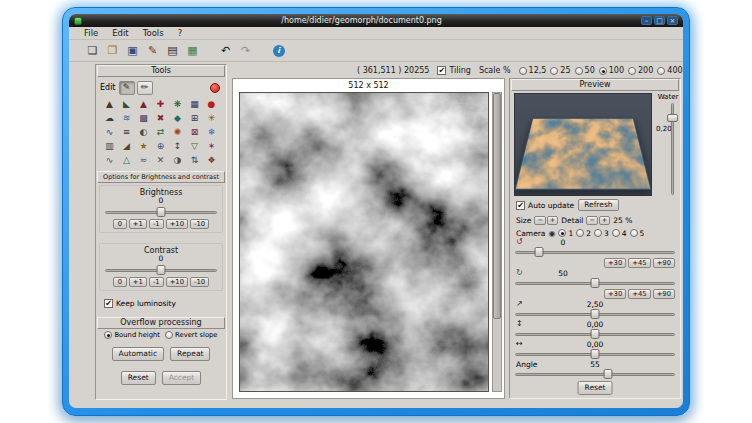 The width and height of the screenshot is (752, 423). What do you see at coordinates (672, 149) in the screenshot?
I see `water-slider` at bounding box center [672, 149].